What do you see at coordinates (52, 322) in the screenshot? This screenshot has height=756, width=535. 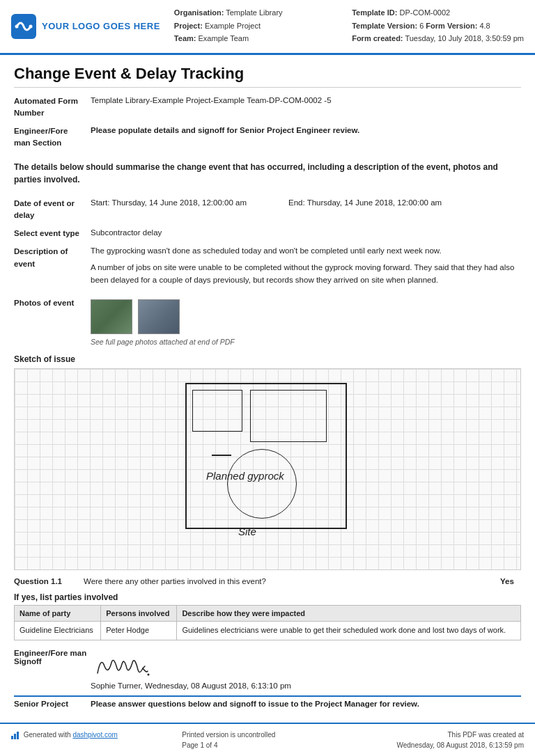 I see `photos-label: Photos of event` at bounding box center [52, 322].